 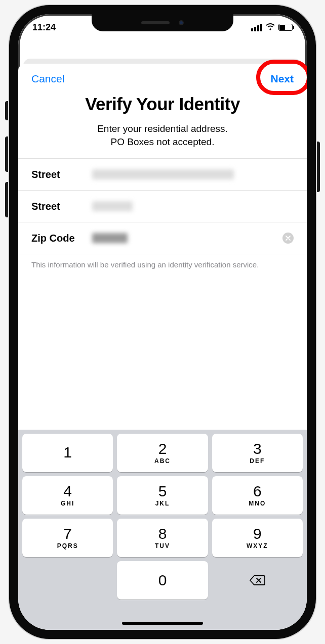 I want to click on street-2-input, so click(x=193, y=206).